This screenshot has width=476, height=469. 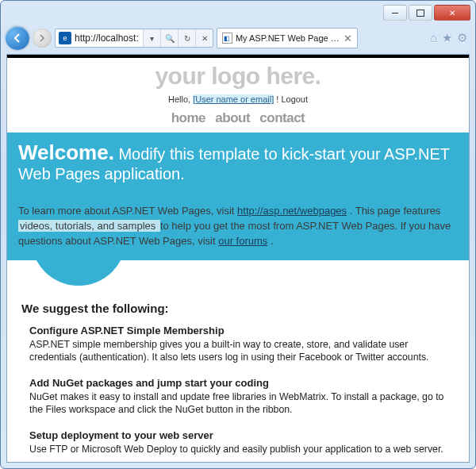 I want to click on nav-home: home, so click(x=189, y=117).